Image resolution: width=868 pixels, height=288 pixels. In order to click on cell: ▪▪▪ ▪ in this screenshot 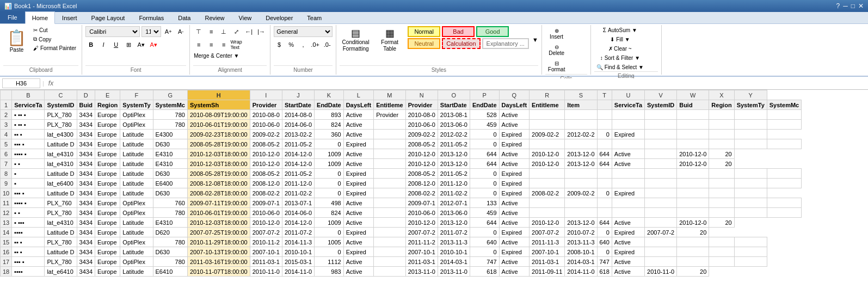, I will do `click(28, 193)`.